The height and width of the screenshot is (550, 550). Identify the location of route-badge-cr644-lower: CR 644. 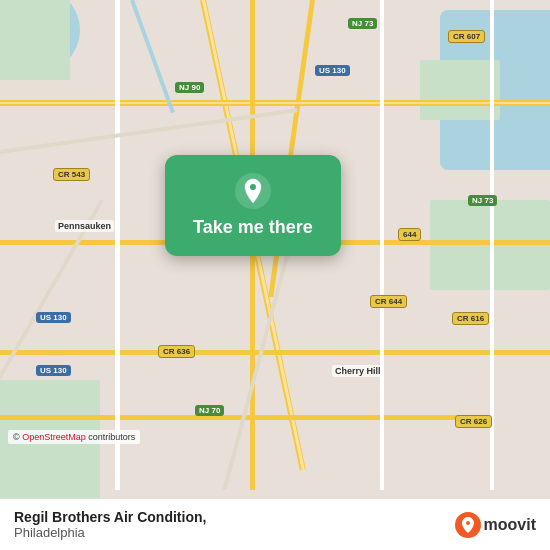
(388, 302).